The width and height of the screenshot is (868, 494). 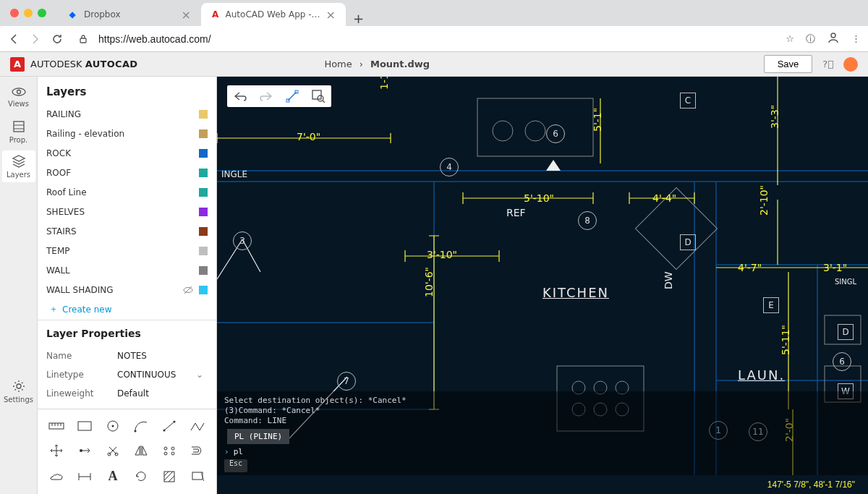 What do you see at coordinates (273, 14) in the screenshot?
I see `browser-tab-autocad: A AutoCAD Web App - Online CA ×` at bounding box center [273, 14].